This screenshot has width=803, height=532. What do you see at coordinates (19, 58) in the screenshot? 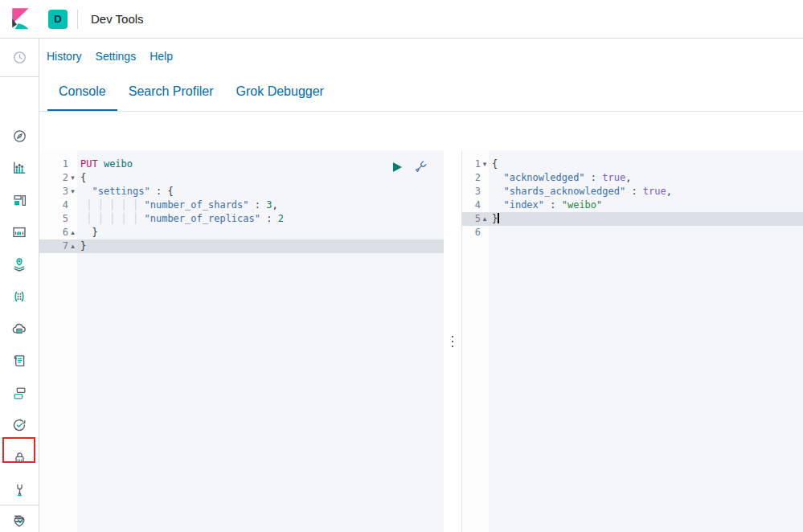
I see `clock-icon` at bounding box center [19, 58].